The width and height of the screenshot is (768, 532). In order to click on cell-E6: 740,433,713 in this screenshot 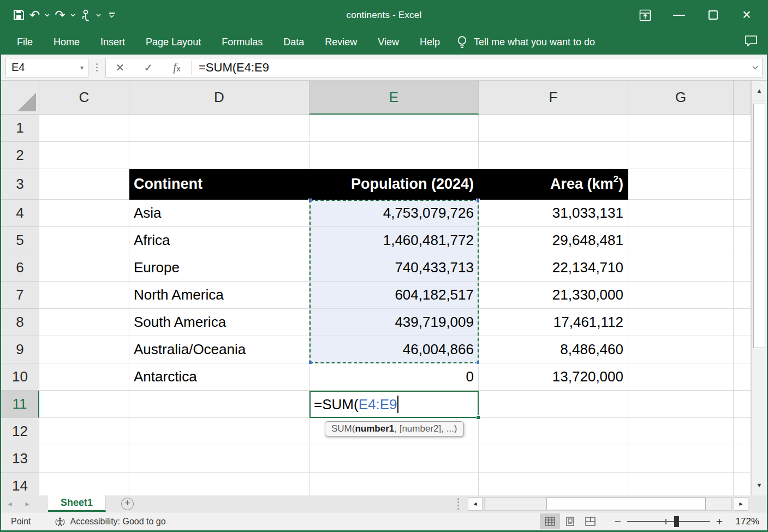, I will do `click(394, 268)`.